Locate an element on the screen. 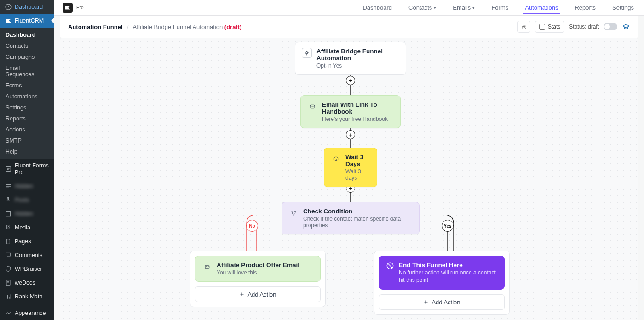 The height and width of the screenshot is (320, 644). appearance-icon is located at coordinates (8, 313).